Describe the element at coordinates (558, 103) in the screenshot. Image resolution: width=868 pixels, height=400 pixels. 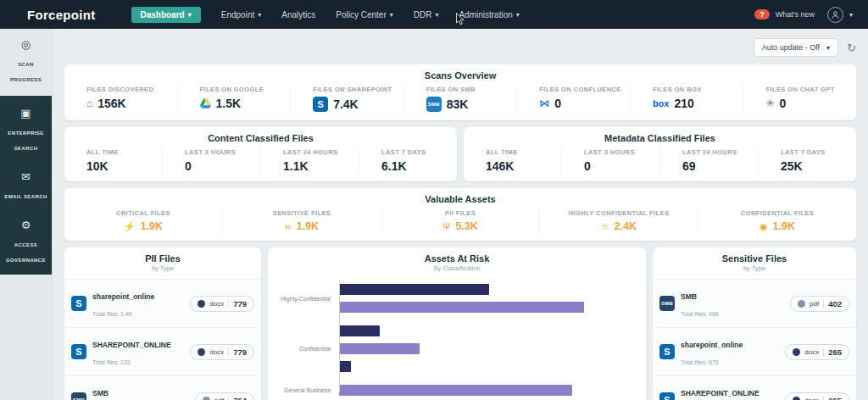
I see `metric-value: 0` at that location.